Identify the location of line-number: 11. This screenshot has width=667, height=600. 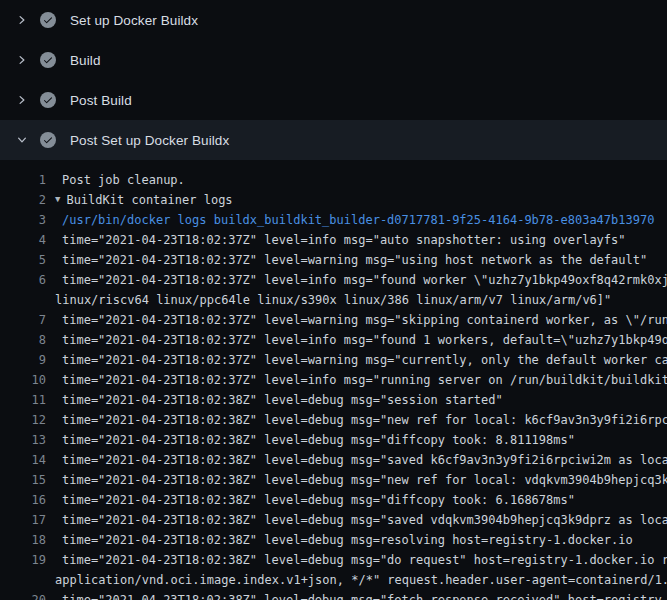
(23, 400).